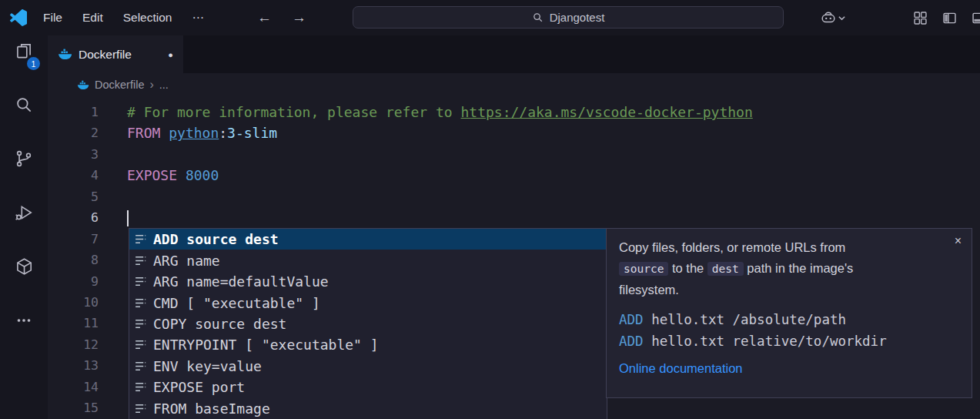 This screenshot has width=980, height=419. I want to click on activity-bar: 1, so click(24, 227).